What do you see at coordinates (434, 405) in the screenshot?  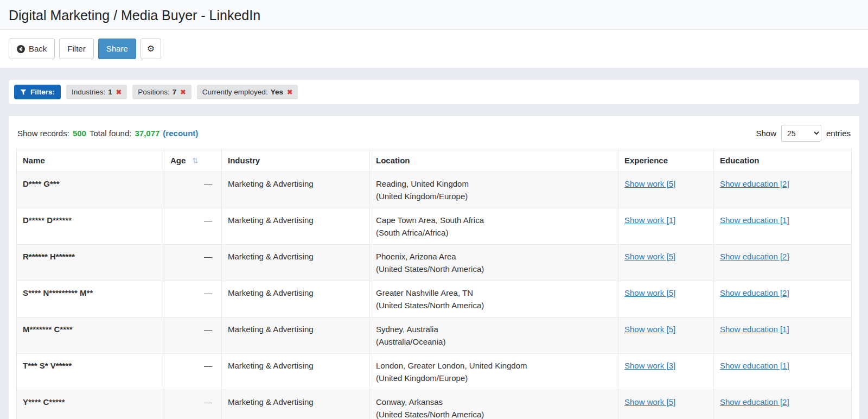 I see `table-row: Y**** C***** — Marketing & Advertising C…` at bounding box center [434, 405].